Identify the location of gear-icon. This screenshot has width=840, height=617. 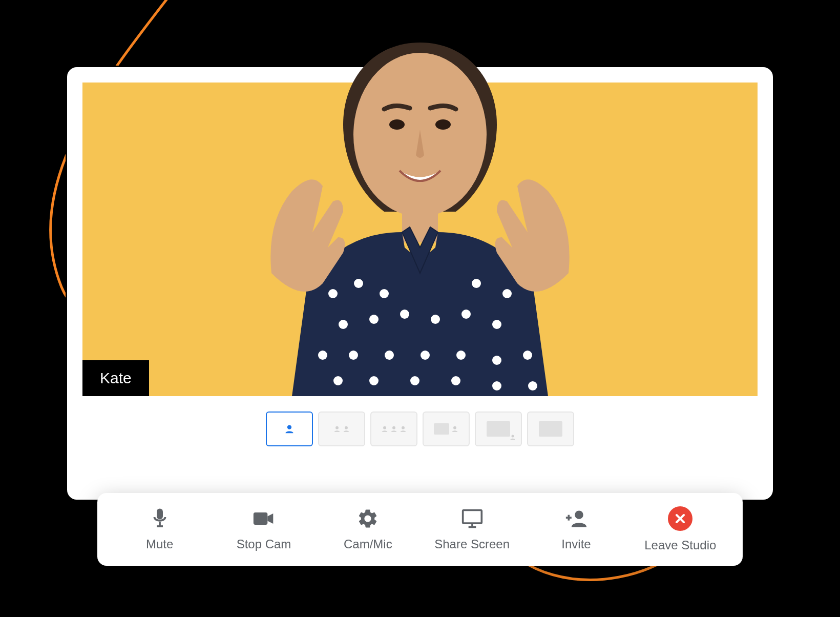
(368, 519).